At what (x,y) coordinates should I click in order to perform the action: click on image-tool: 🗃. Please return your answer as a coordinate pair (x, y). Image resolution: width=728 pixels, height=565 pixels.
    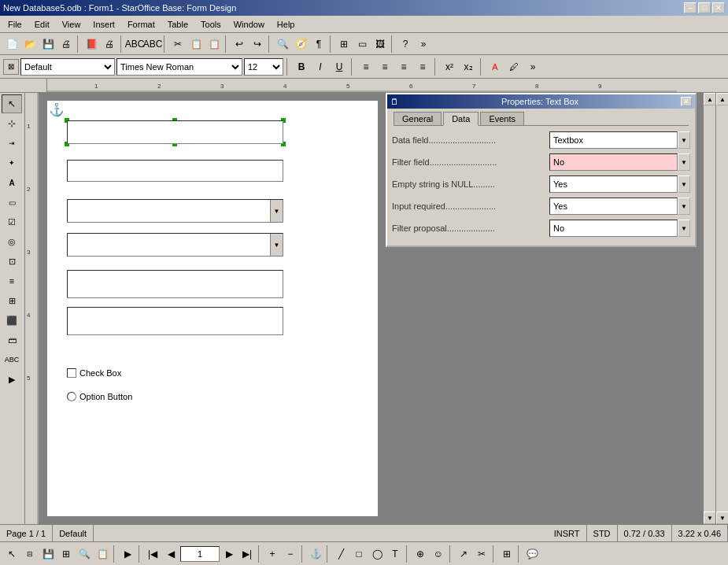
    Looking at the image, I should click on (12, 340).